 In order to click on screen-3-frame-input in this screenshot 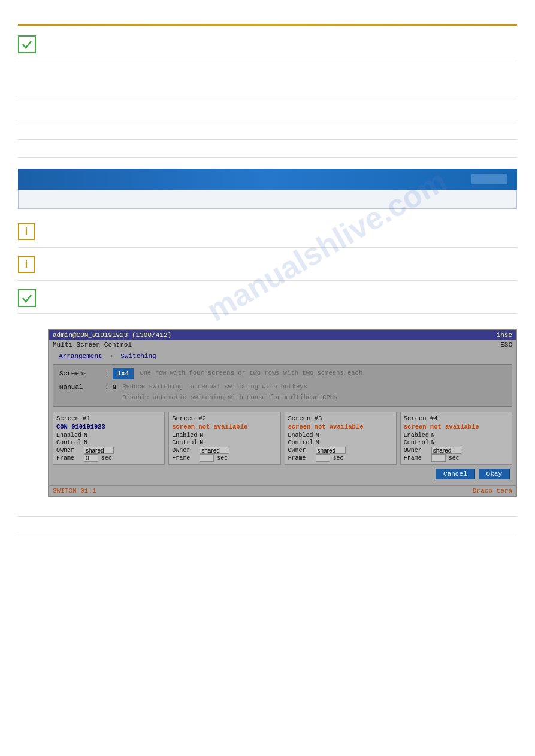, I will do `click(323, 458)`.